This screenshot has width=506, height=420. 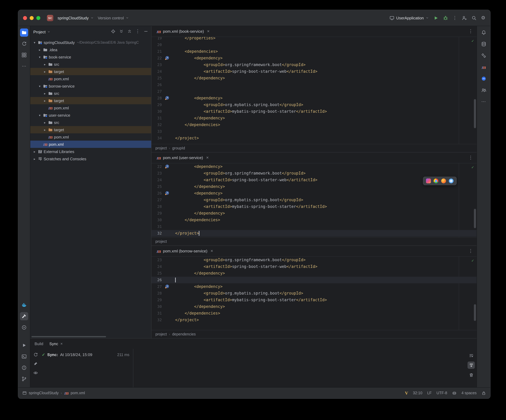 What do you see at coordinates (469, 393) in the screenshot?
I see `indent-widget: 4 spaces` at bounding box center [469, 393].